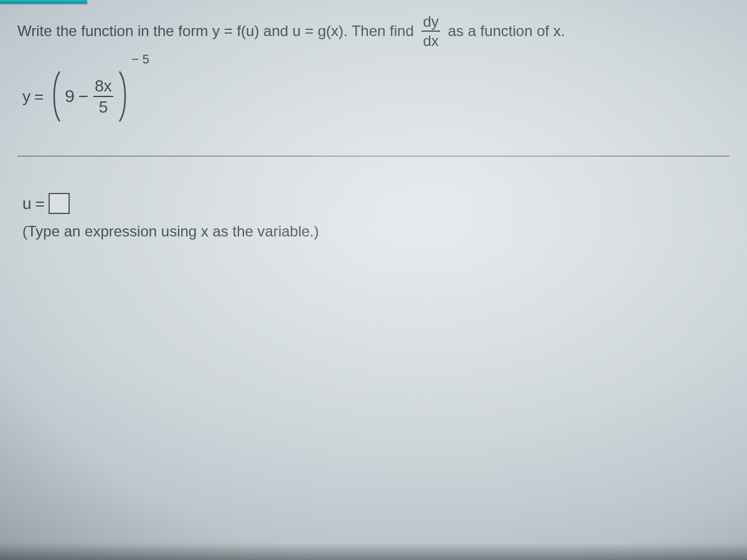  I want to click on section-divider, so click(374, 156).